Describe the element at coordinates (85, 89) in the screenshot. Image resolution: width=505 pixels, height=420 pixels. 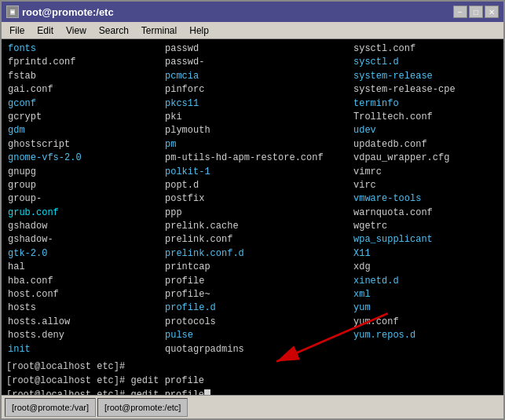
I see `list-item: gai.conf` at that location.